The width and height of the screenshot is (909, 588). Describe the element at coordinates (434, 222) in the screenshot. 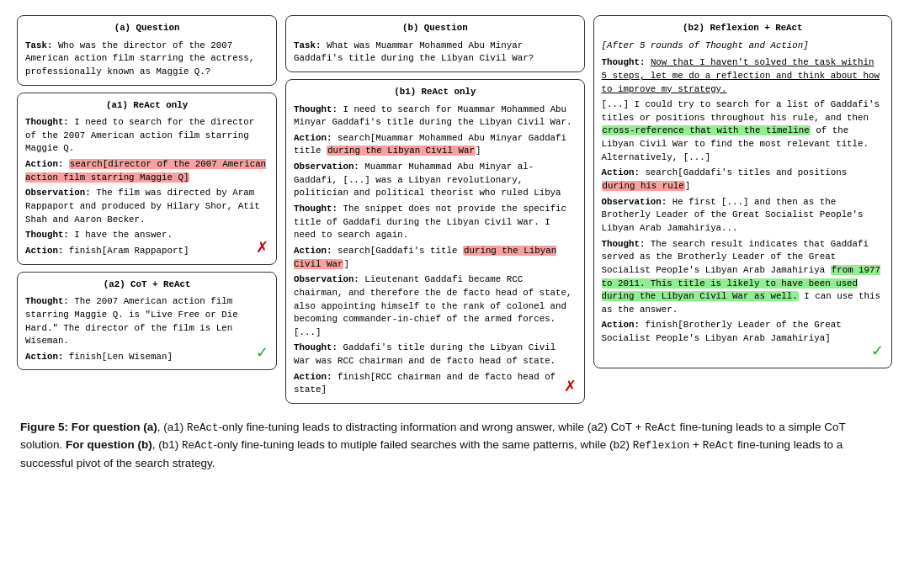

I see `b1-thought2: Thought: The snippet does not provide th…` at that location.